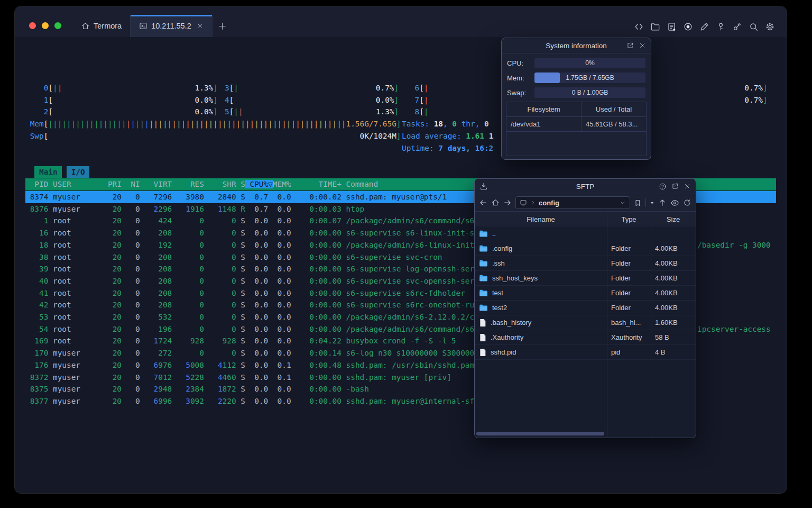 The image size is (812, 508). What do you see at coordinates (607, 324) in the screenshot?
I see `column-divider` at bounding box center [607, 324].